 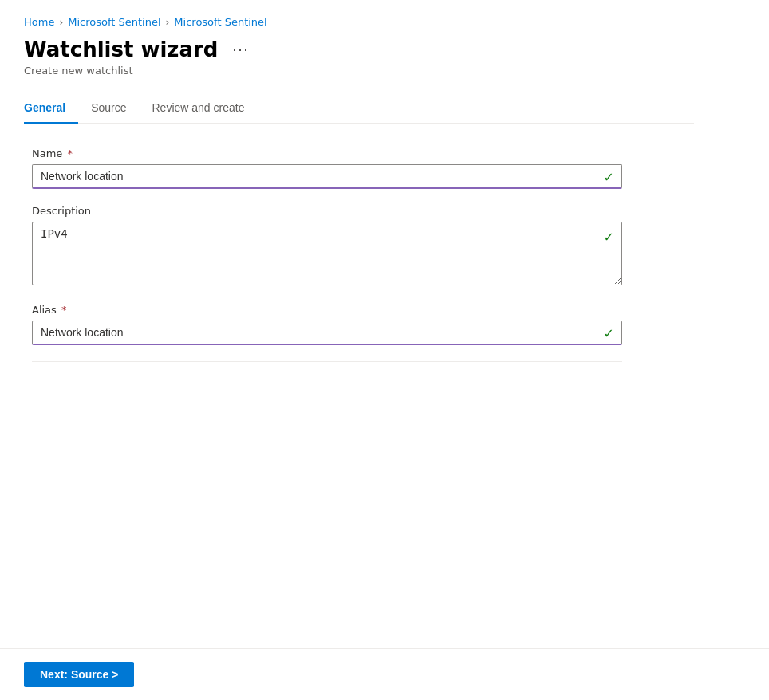 What do you see at coordinates (327, 362) in the screenshot?
I see `form-divider` at bounding box center [327, 362].